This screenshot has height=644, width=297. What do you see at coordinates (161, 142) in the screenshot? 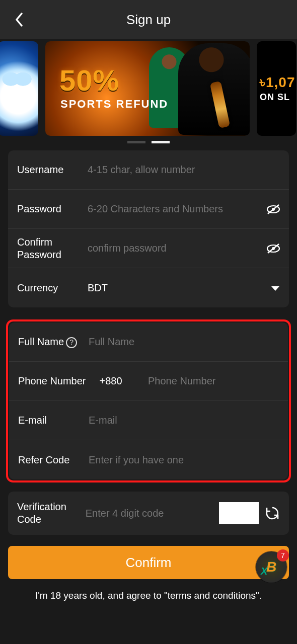
I see `indicator-dot-active` at bounding box center [161, 142].